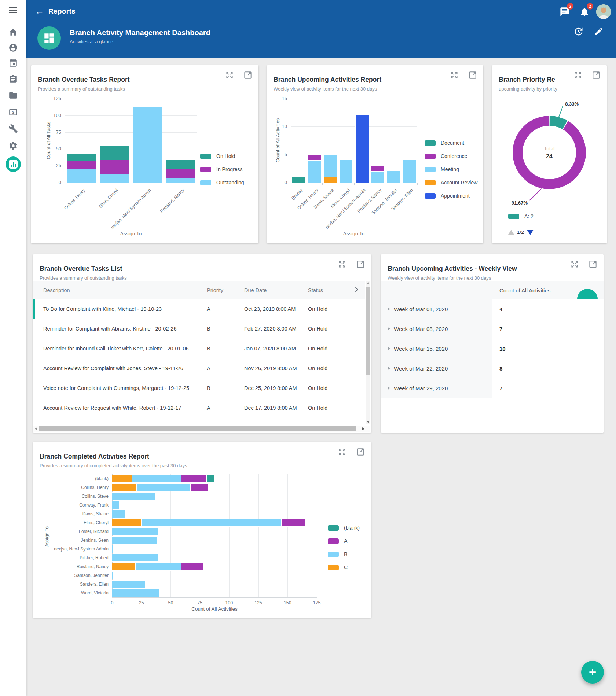  Describe the element at coordinates (330, 180) in the screenshot. I see `bar-segment-account-review` at that location.